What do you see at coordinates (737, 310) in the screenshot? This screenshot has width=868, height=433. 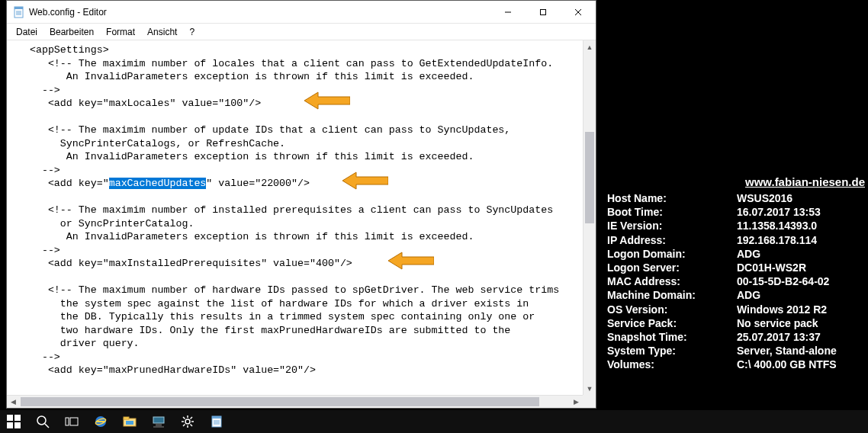 I see `info-row: OS Version:Windows 2012 R2` at bounding box center [737, 310].